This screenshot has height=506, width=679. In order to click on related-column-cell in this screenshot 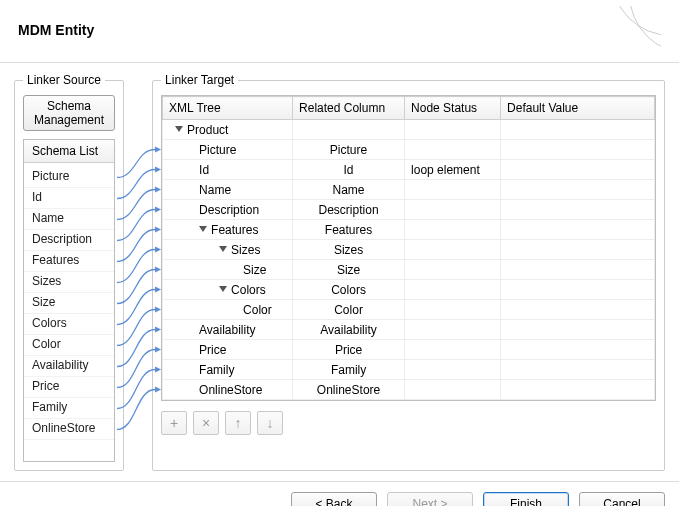, I will do `click(349, 130)`.